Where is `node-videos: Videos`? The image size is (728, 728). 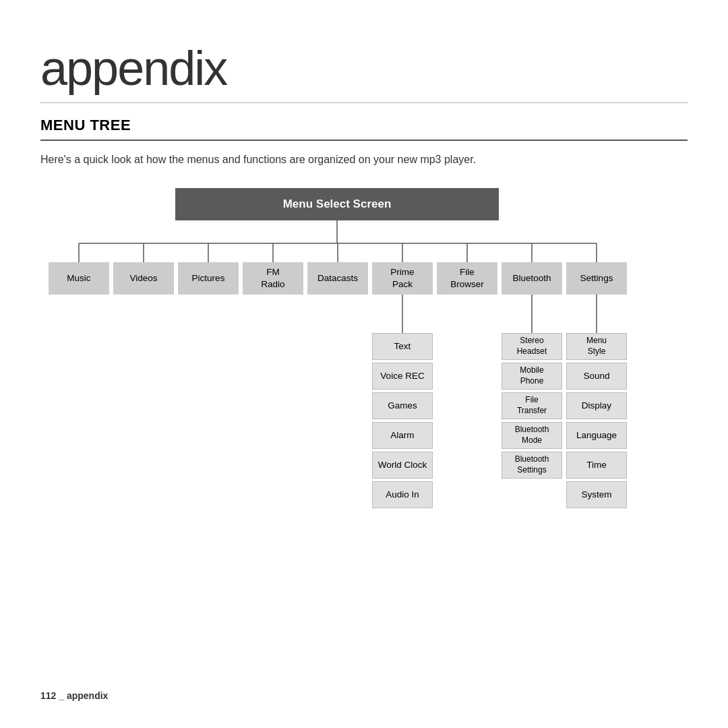 node-videos: Videos is located at coordinates (144, 278).